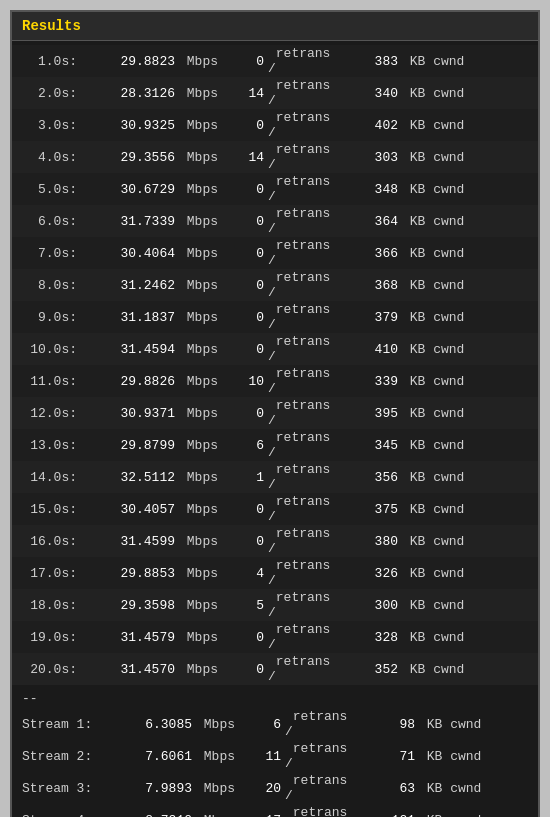  I want to click on stream-cwnd: 98, so click(388, 724).